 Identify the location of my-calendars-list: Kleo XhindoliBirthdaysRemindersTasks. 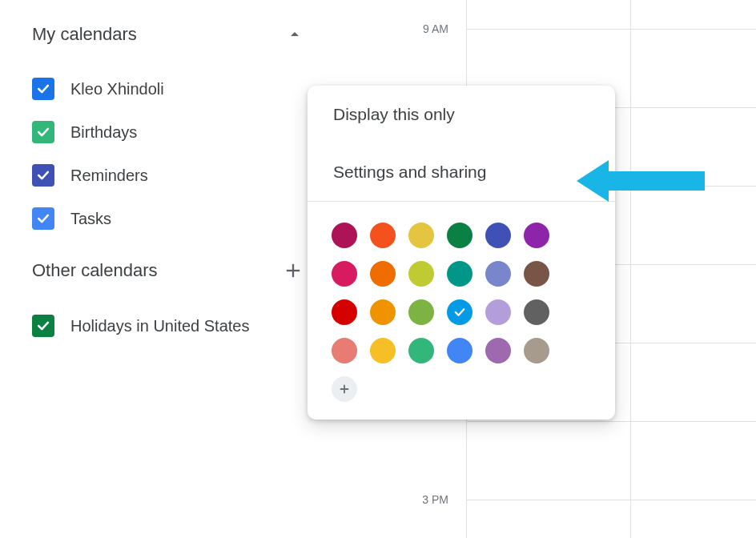
(176, 154).